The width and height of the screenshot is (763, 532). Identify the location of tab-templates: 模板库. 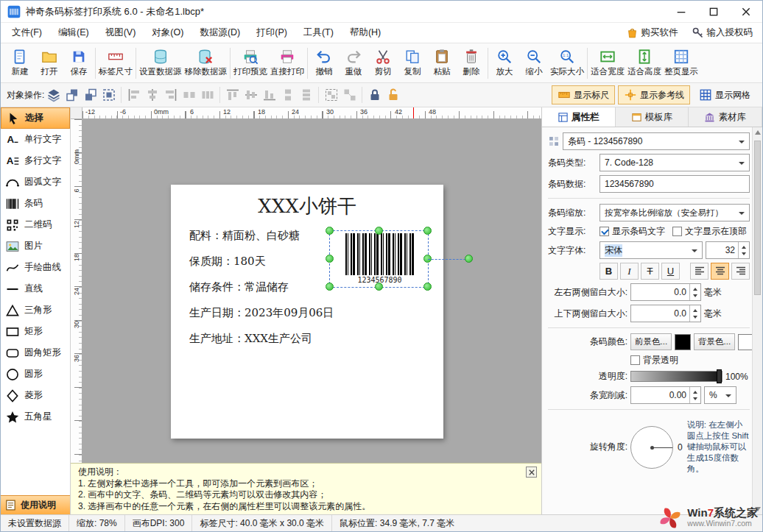
(653, 117).